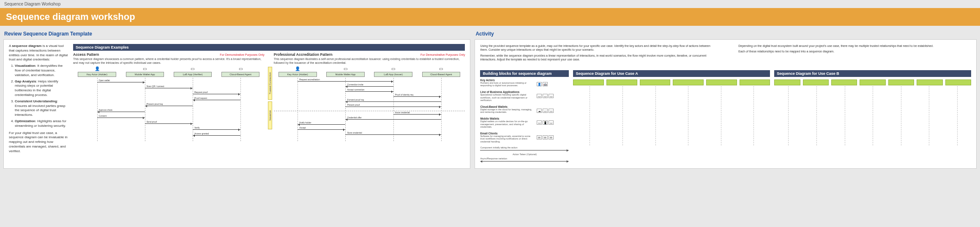  What do you see at coordinates (169, 61) in the screenshot?
I see `access-desc: This sequence diagram showcases a common…` at bounding box center [169, 61].